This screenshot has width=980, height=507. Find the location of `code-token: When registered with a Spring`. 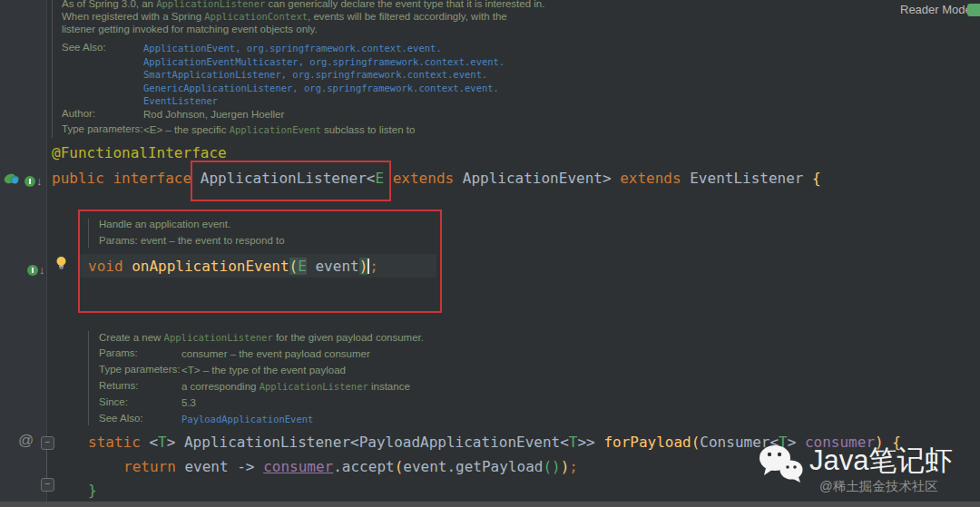

code-token: When registered with a Spring is located at coordinates (132, 16).